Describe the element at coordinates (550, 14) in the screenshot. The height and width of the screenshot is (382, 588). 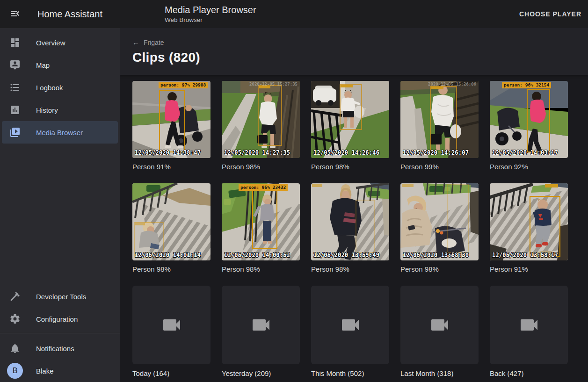
I see `choose-player-button: CHOOSE PLAYER` at that location.